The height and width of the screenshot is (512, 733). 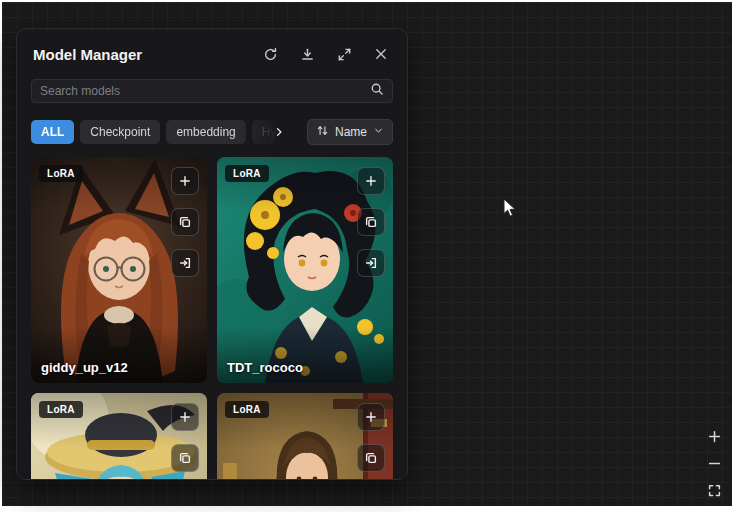 What do you see at coordinates (350, 132) in the screenshot?
I see `sort-dropdown: Name` at bounding box center [350, 132].